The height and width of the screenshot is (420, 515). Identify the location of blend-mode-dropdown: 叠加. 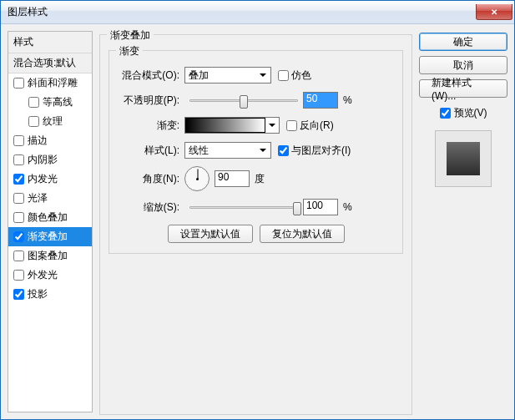
(228, 75).